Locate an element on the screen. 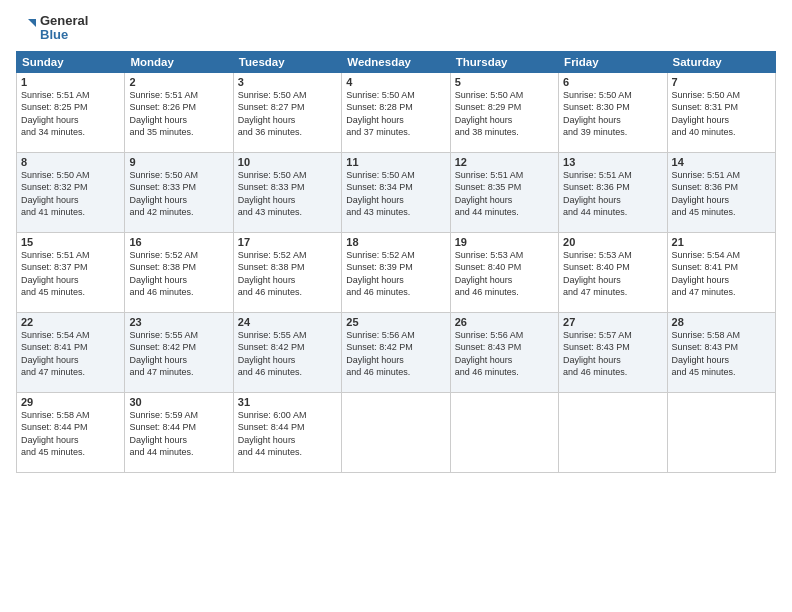 The width and height of the screenshot is (792, 612). calendar-cell: 25 Sunrise: 5:56 AMSunset: 8:42 PMDaylig… is located at coordinates (396, 352).